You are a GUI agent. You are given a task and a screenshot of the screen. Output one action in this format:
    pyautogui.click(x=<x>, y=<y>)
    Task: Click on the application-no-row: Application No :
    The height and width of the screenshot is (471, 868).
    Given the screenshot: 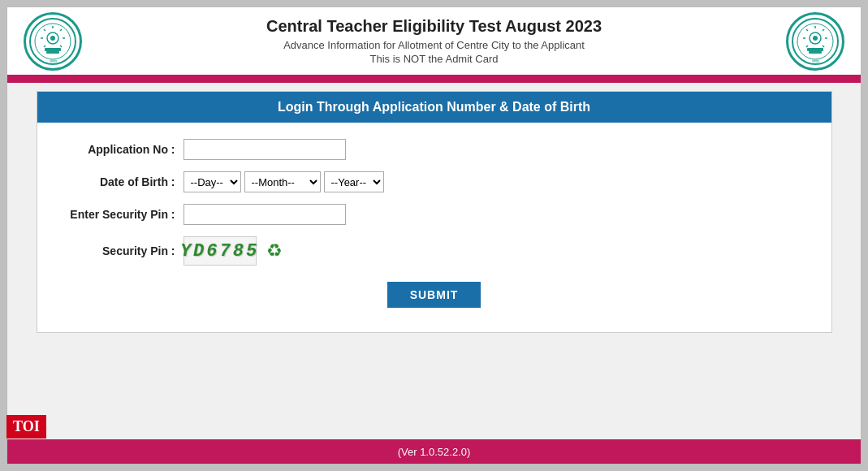 What is the action you would take?
    pyautogui.click(x=434, y=149)
    